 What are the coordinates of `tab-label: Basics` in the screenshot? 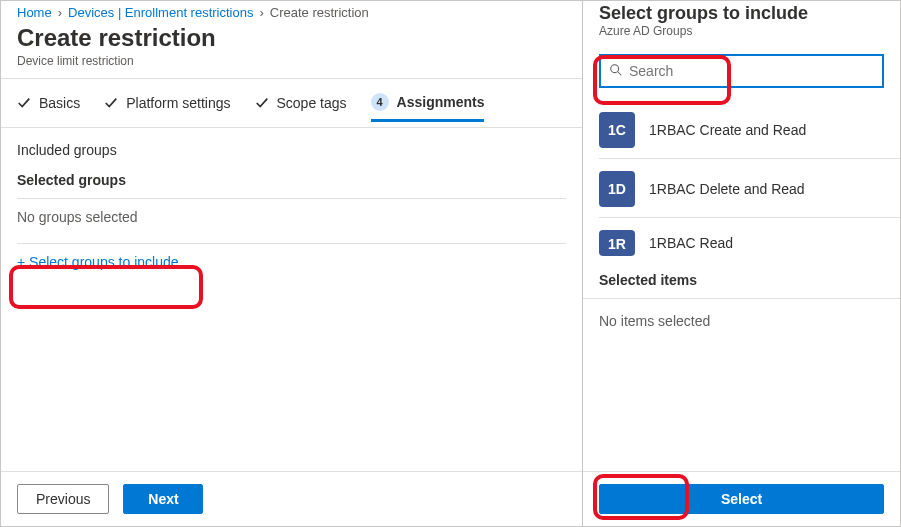 It's located at (60, 103).